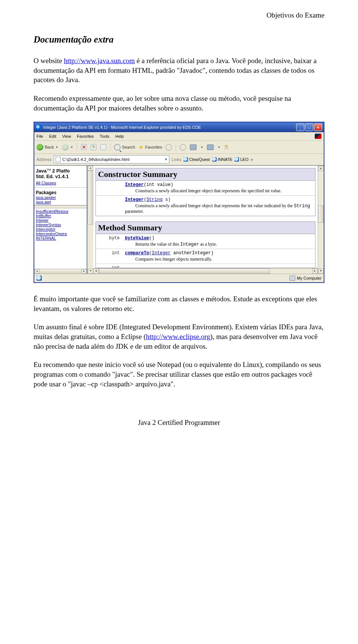 The height and width of the screenshot is (644, 358). I want to click on platform-label: JavaTM 2 Platfo, so click(60, 171).